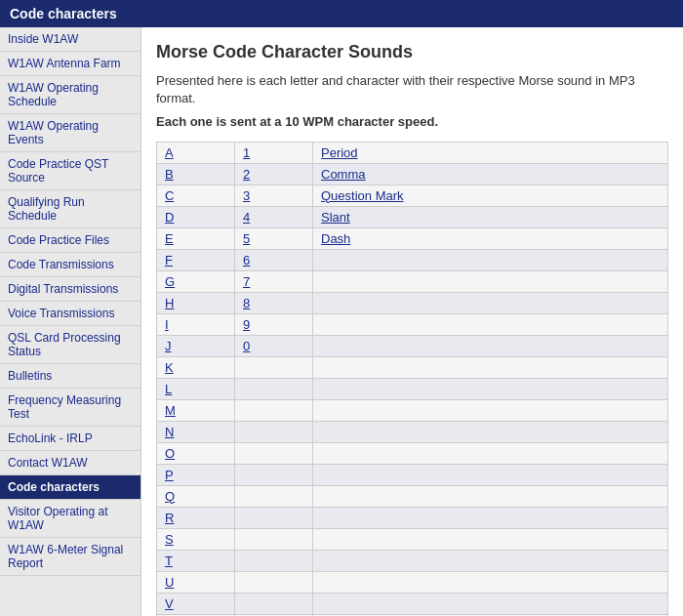 Image resolution: width=683 pixels, height=616 pixels. What do you see at coordinates (246, 217) in the screenshot?
I see `number-link: 4` at bounding box center [246, 217].